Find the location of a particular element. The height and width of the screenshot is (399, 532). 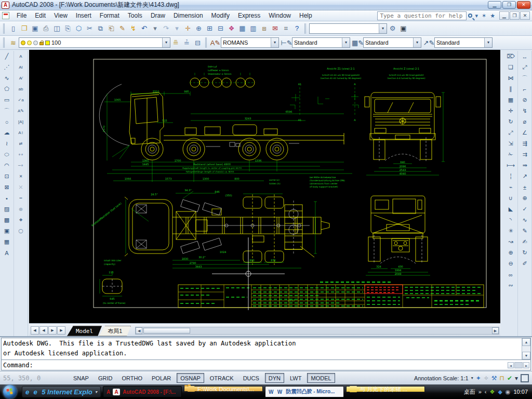

dyn-toggle: DYN is located at coordinates (274, 378).